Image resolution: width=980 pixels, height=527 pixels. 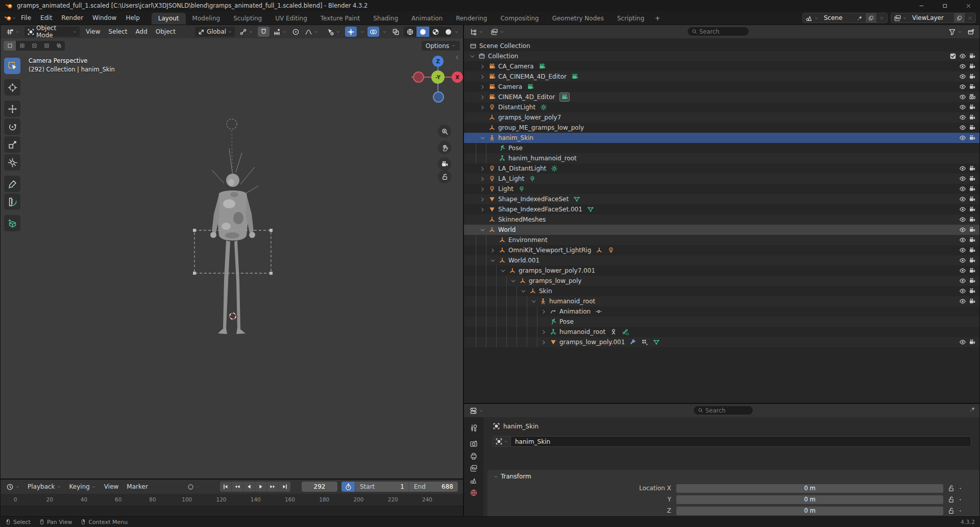 I want to click on workspace-tab-modeling: Modeling, so click(x=206, y=18).